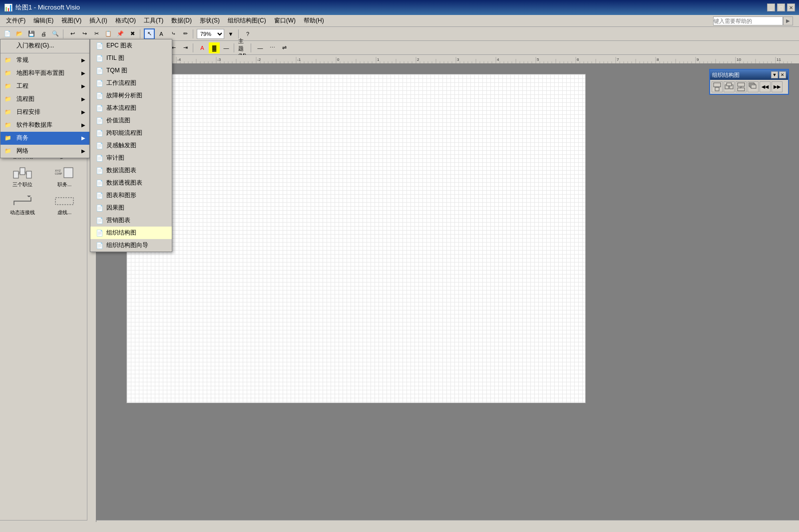 This screenshot has width=799, height=532. Describe the element at coordinates (131, 171) in the screenshot. I see `bsm-dataflow: 📄 数据流图表` at that location.